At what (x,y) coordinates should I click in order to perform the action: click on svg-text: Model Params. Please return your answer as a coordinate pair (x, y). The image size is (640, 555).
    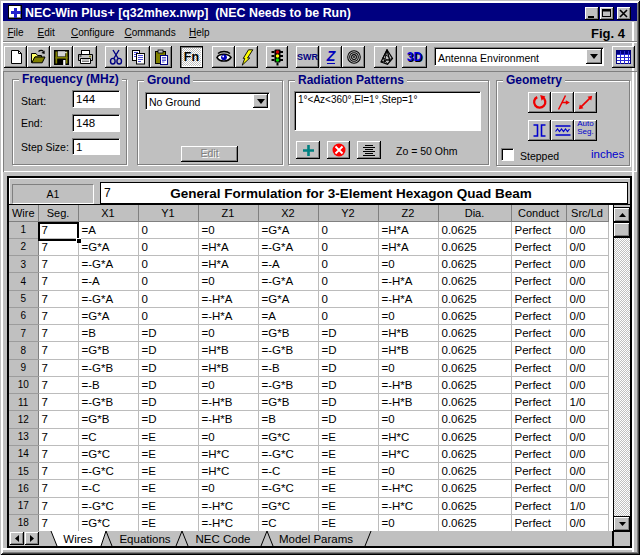
    Looking at the image, I should click on (316, 539).